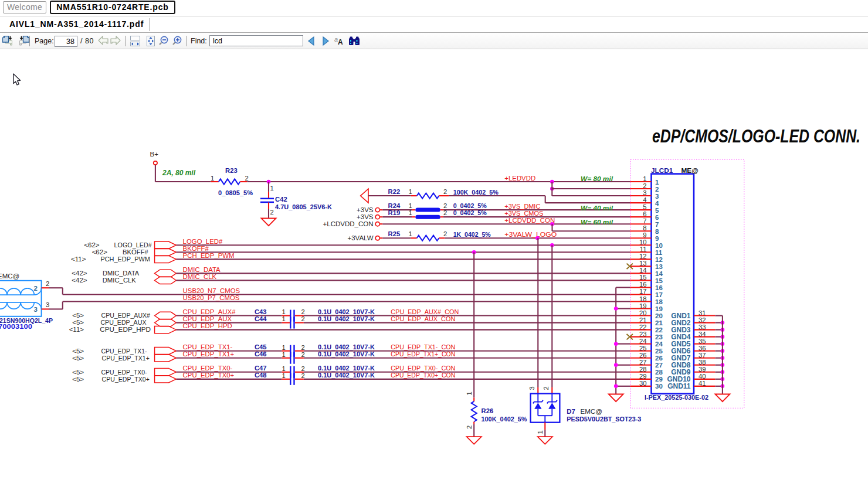 Image resolution: width=868 pixels, height=480 pixels. What do you see at coordinates (304, 207) in the screenshot?
I see `svg-text: 4.7U_0805_25V6-K` at bounding box center [304, 207].